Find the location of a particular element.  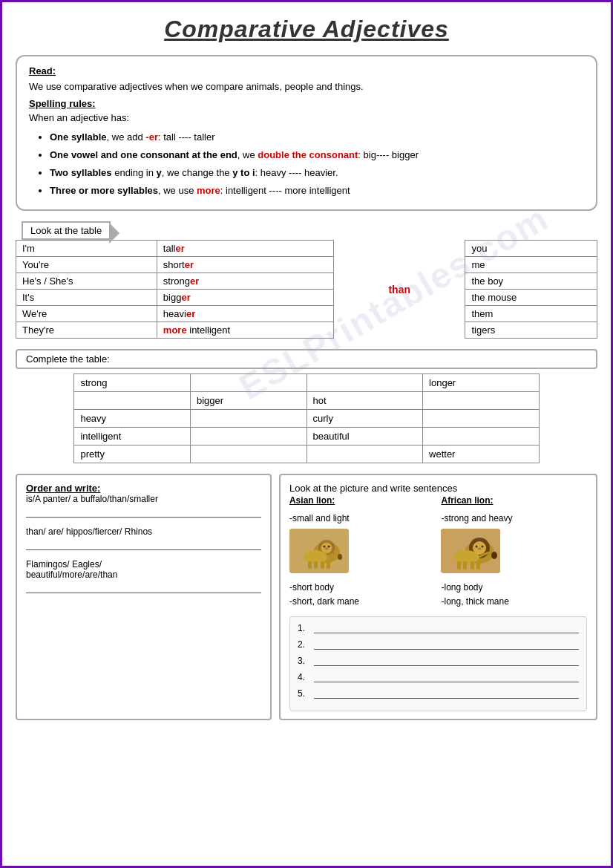

rules-list: One syllable, we add -er: tall ---- tall… is located at coordinates (306, 164).